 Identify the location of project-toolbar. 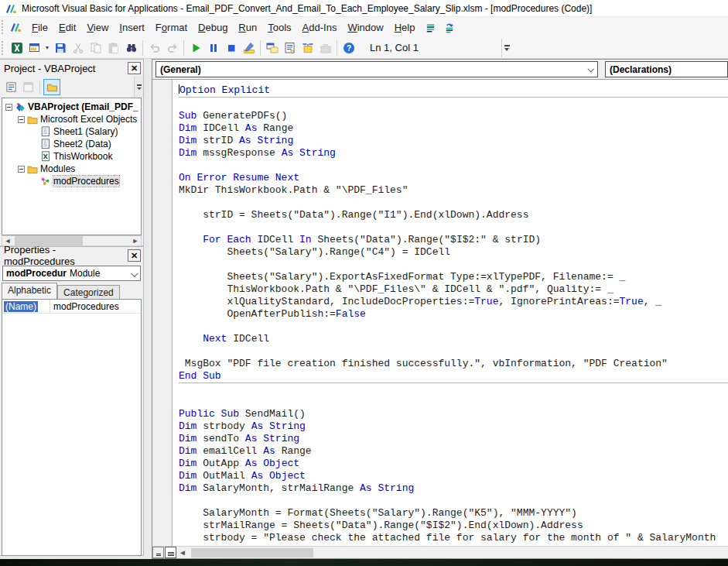
(71, 87).